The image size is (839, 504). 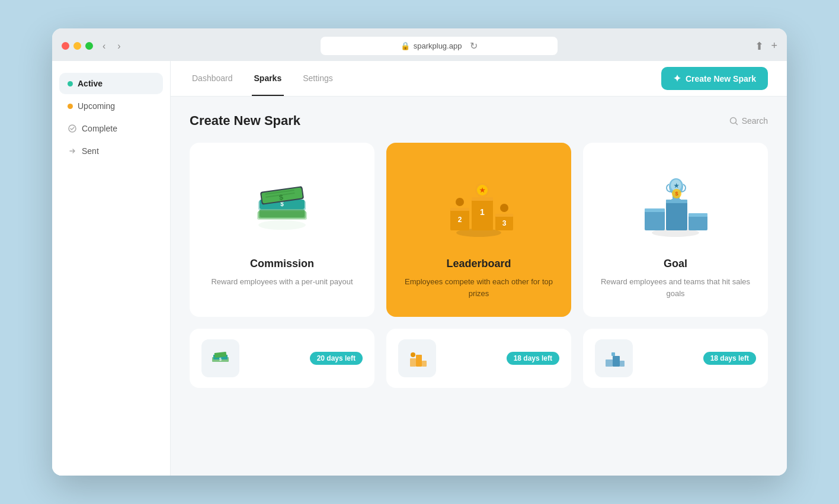 What do you see at coordinates (100, 129) in the screenshot?
I see `sidebar-complete-label: Complete` at bounding box center [100, 129].